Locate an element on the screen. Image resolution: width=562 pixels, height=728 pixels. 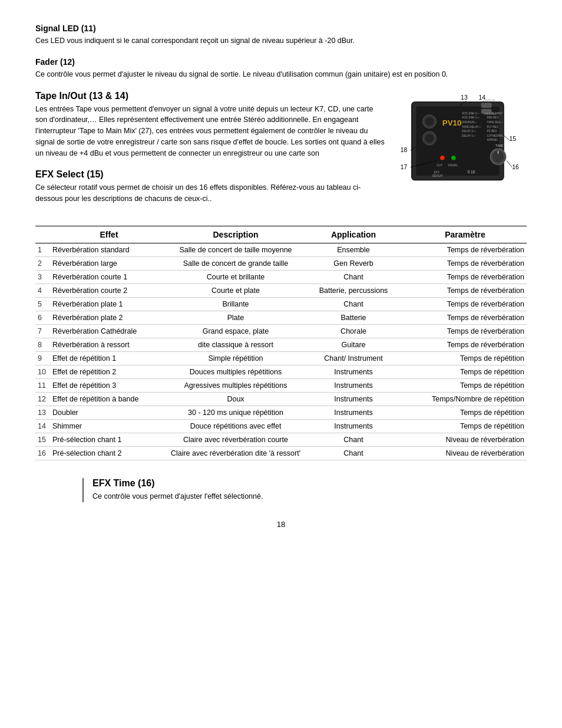
fader-body: Ce contrôle vous permet d'ajuster le niv… is located at coordinates (281, 74).